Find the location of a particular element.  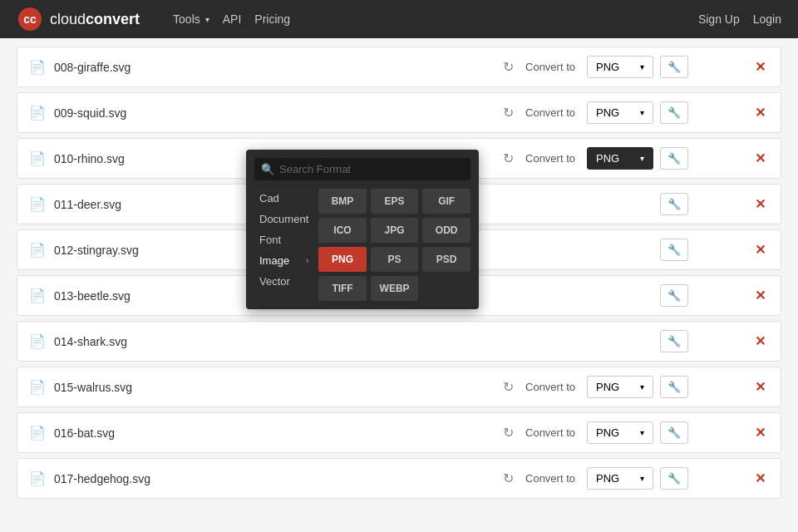

category-item: Image› is located at coordinates (284, 261).